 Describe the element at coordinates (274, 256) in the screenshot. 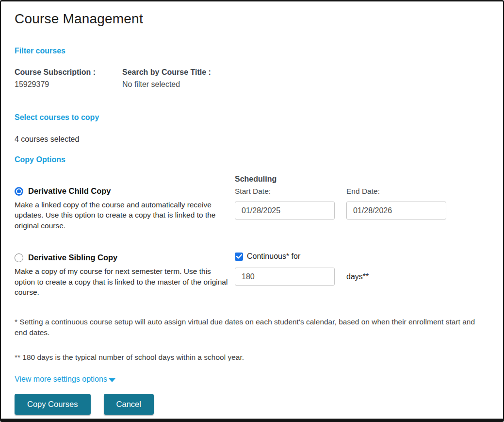

I see `continuous-label: Continuous* for` at that location.